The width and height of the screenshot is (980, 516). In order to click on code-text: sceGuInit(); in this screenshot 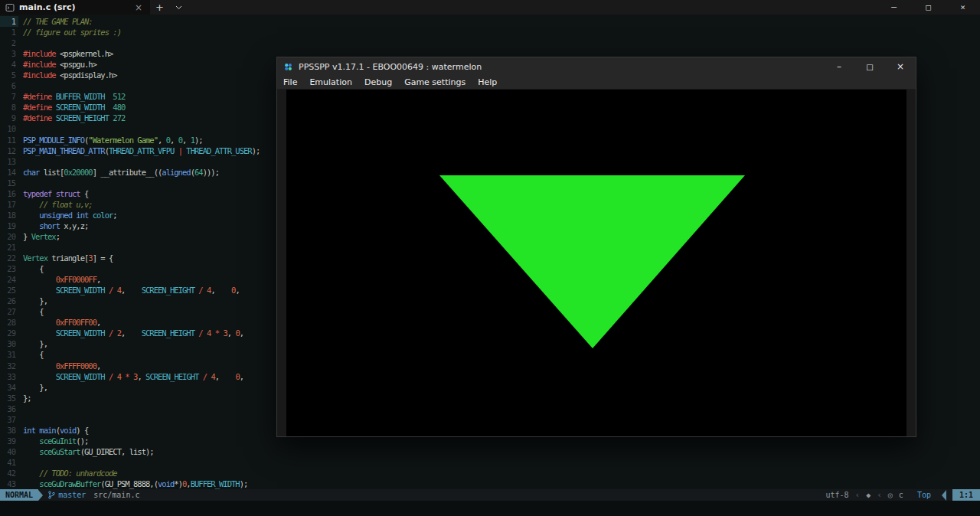, I will do `click(54, 441)`.